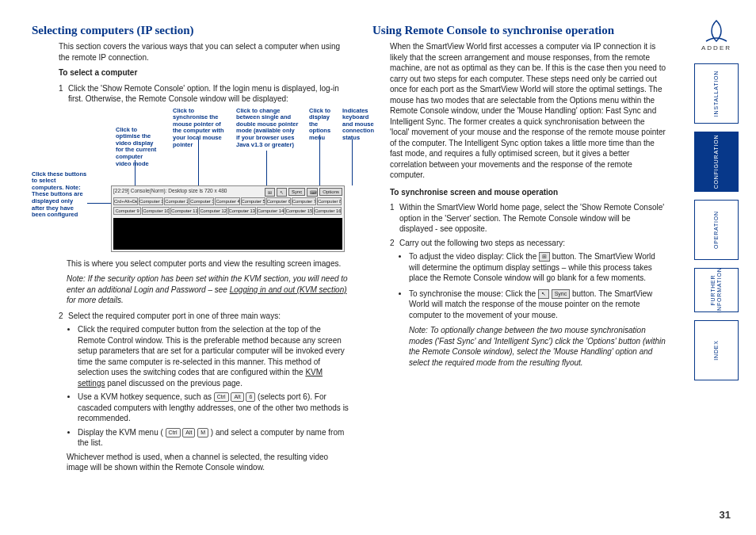 Image resolution: width=756 pixels, height=535 pixels. Describe the element at coordinates (474, 293) in the screenshot. I see `rb2-prefix: To synchronise the mouse: Click the` at that location.